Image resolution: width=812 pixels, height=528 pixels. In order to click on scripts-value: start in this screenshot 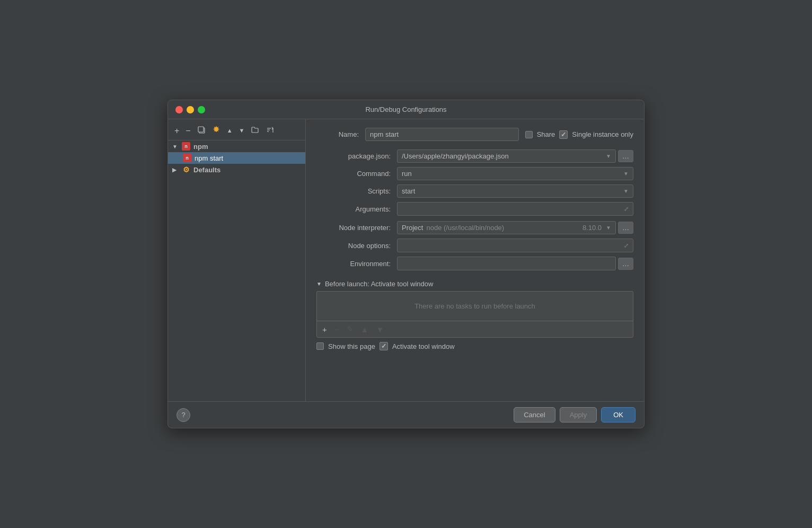, I will do `click(408, 191)`.